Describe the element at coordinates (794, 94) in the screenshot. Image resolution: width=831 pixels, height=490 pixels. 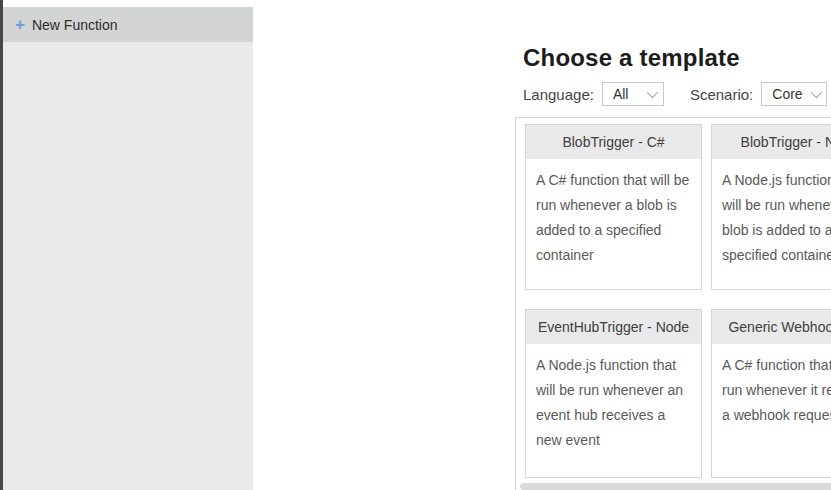
I see `scenario-select: Core` at that location.